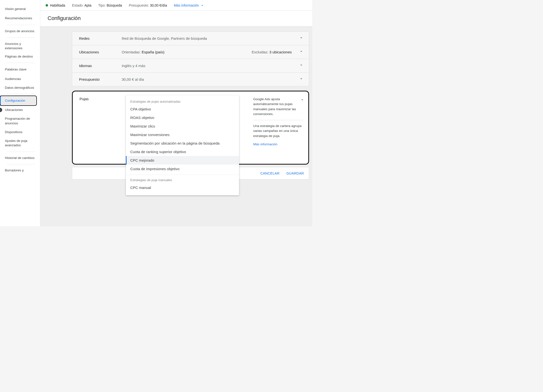  I want to click on setting-label: Presupuesto, so click(101, 79).